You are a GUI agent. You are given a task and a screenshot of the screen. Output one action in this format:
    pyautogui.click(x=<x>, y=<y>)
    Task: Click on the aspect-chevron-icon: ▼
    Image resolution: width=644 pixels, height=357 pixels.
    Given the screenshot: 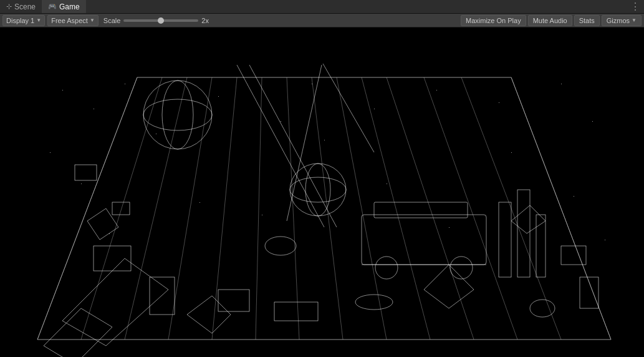 What is the action you would take?
    pyautogui.click(x=92, y=20)
    